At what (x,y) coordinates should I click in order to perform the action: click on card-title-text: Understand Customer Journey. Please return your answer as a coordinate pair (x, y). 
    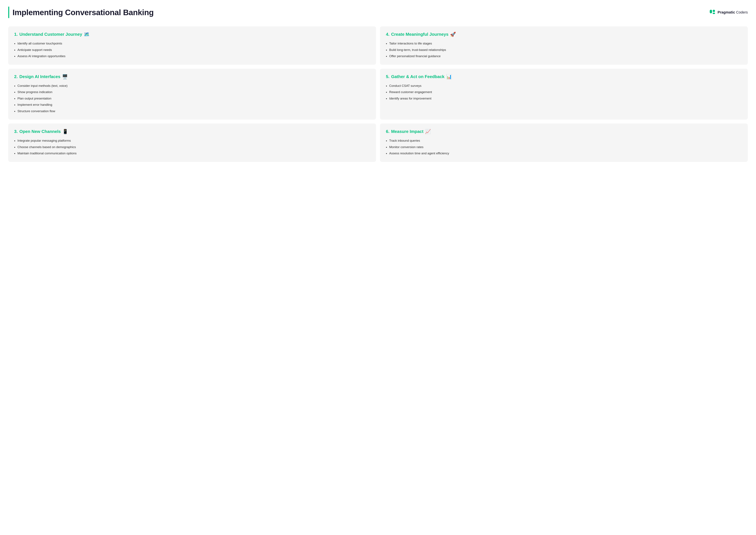
    Looking at the image, I should click on (51, 34).